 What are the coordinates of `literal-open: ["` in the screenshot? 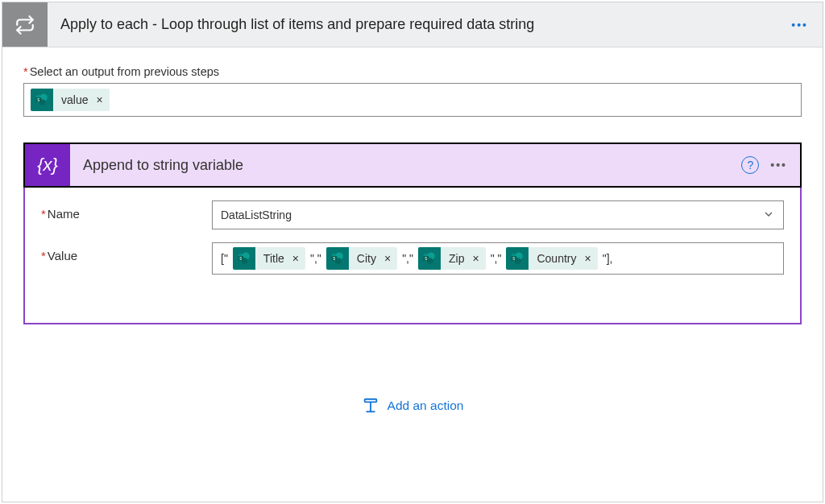 It's located at (224, 258).